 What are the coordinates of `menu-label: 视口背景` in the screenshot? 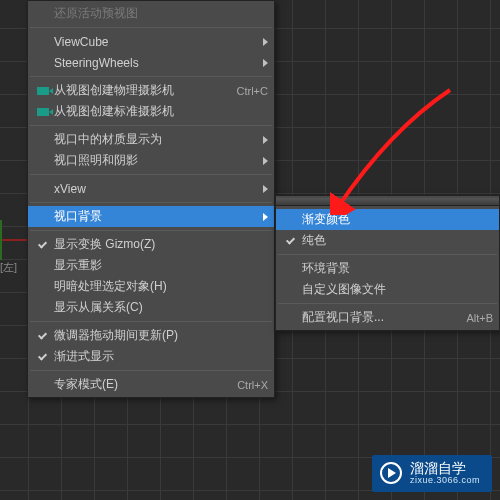 It's located at (156, 216).